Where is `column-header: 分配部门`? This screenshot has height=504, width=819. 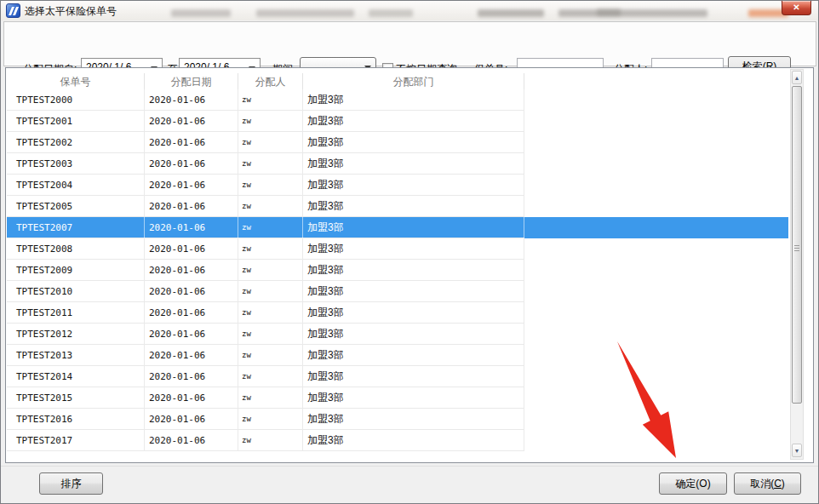
column-header: 分配部门 is located at coordinates (414, 82).